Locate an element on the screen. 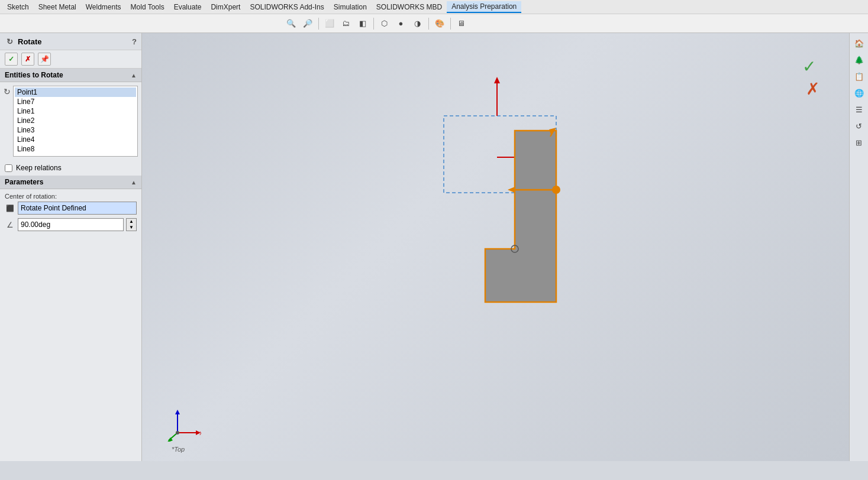  help-icon: ? is located at coordinates (134, 41).